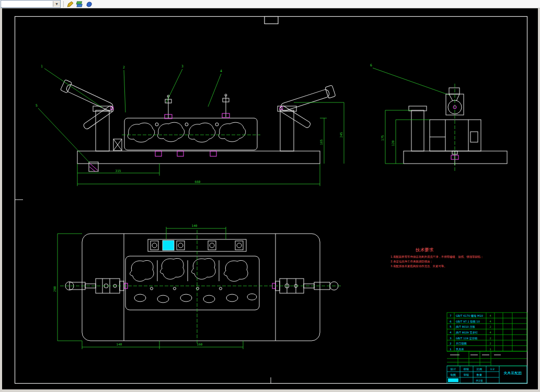  Describe the element at coordinates (468, 322) in the screenshot. I see `bom-row-name: GB/T 97.1 垫圈 10` at that location.